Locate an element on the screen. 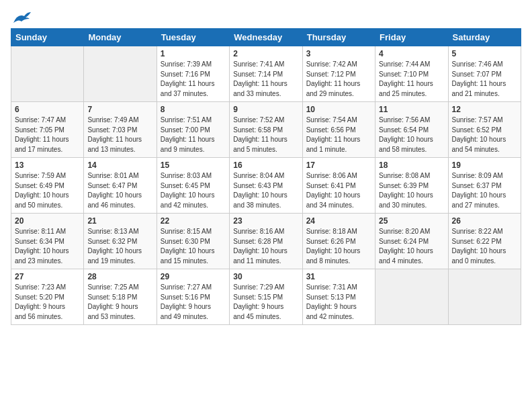  calendar-cell: 4Sunrise: 7:44 AM Sunset: 7:10 PM Daylig… is located at coordinates (412, 74).